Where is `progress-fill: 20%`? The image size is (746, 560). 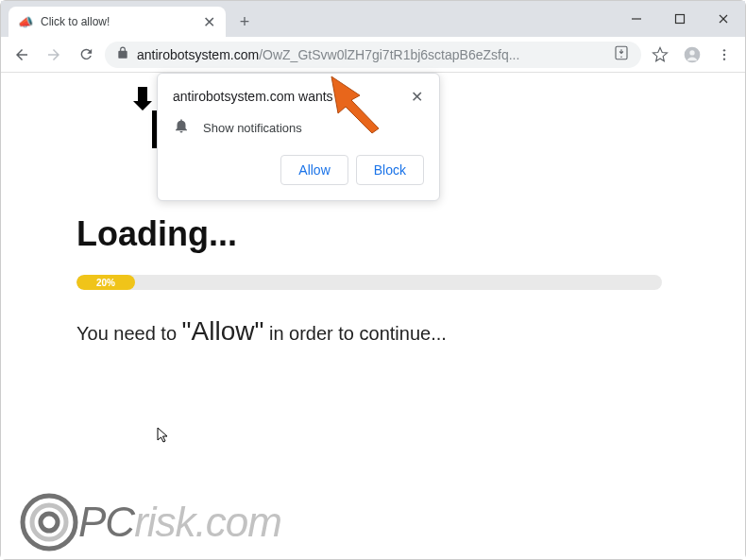
progress-fill: 20% is located at coordinates (106, 282).